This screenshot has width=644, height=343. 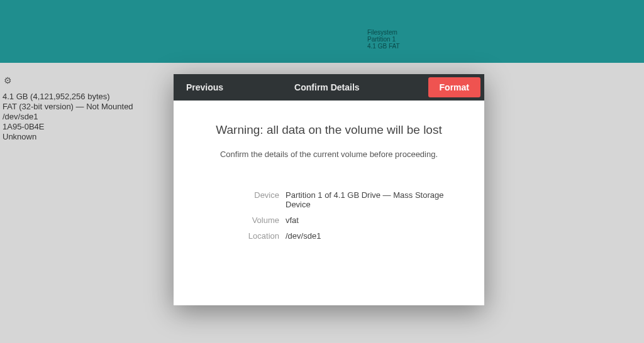 What do you see at coordinates (454, 87) in the screenshot?
I see `format-button: Format` at bounding box center [454, 87].